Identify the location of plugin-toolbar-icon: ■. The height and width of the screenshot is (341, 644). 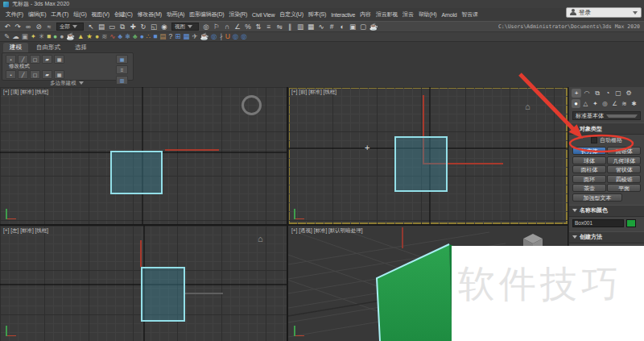
(155, 37).